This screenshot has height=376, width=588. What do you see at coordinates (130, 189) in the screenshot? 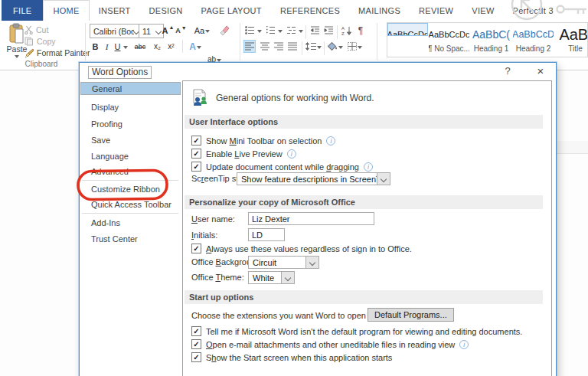
I see `sidebar-item-customize-ribbon: Customize Ribbon` at bounding box center [130, 189].